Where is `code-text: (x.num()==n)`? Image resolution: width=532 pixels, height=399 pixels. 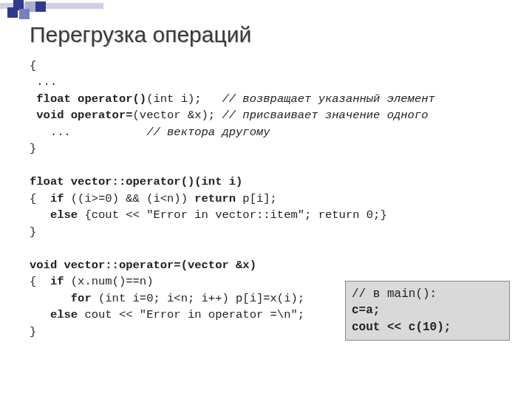 code-text: (x.num()==n) is located at coordinates (109, 282).